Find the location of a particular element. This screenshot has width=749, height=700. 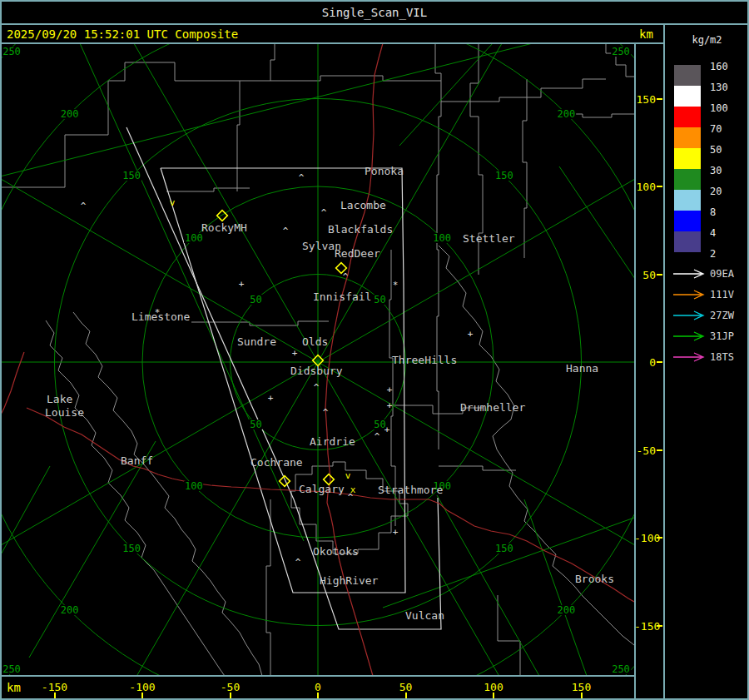

legend-level-label: 4 is located at coordinates (712, 233).